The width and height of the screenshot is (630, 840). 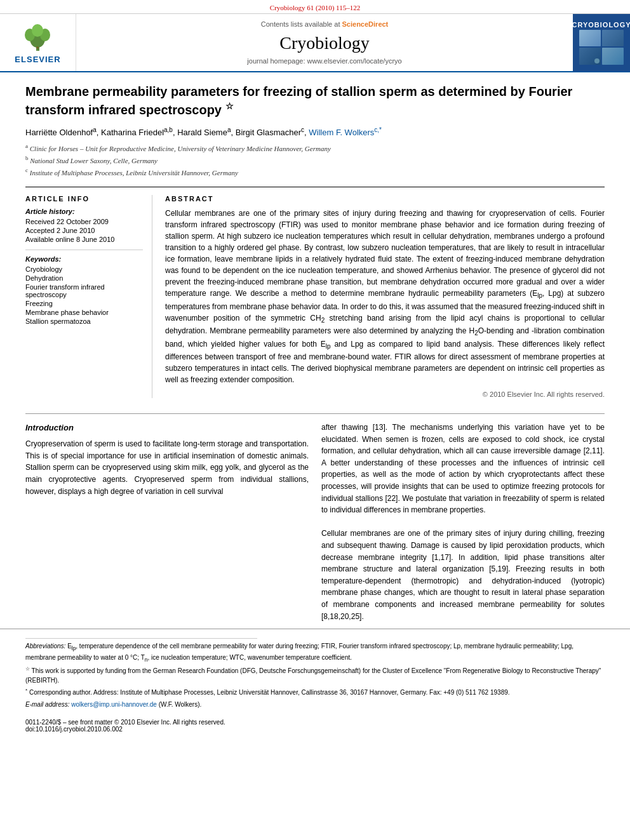 What do you see at coordinates (61, 132) in the screenshot?
I see `author-1: Harriëtte Oldenhofa` at bounding box center [61, 132].